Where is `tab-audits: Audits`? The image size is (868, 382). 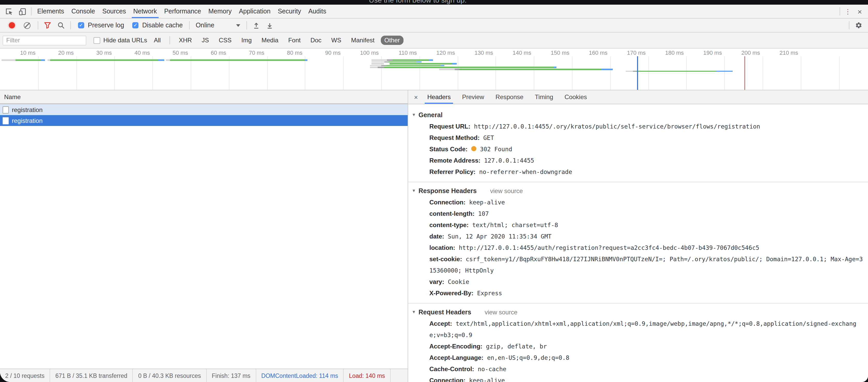
tab-audits: Audits is located at coordinates (317, 11).